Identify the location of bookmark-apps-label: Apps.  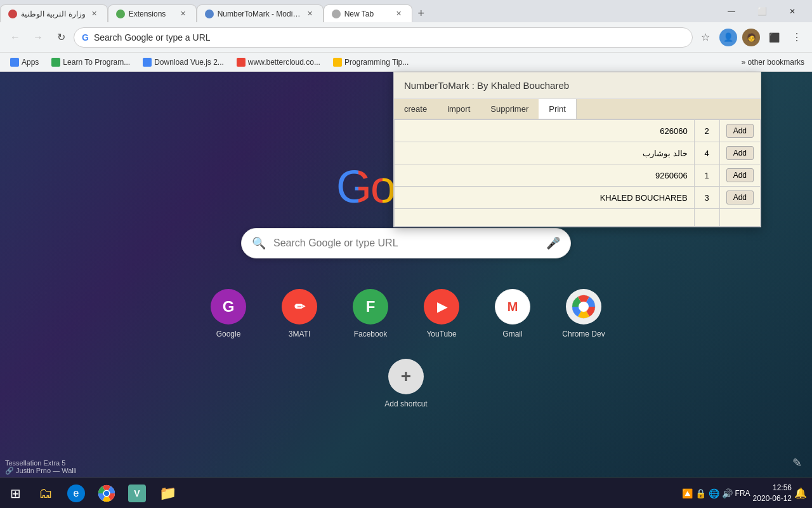
(30, 62).